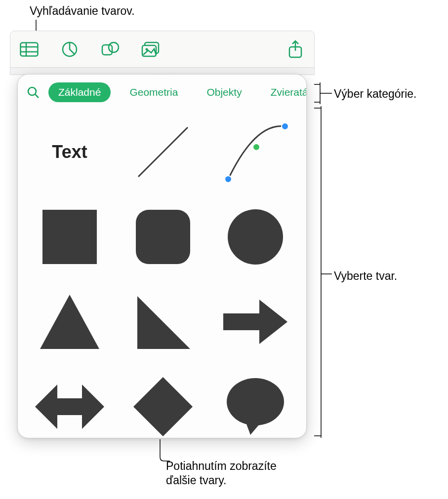 The height and width of the screenshot is (499, 448). What do you see at coordinates (154, 92) in the screenshot?
I see `category-geometry: Geometria` at bounding box center [154, 92].